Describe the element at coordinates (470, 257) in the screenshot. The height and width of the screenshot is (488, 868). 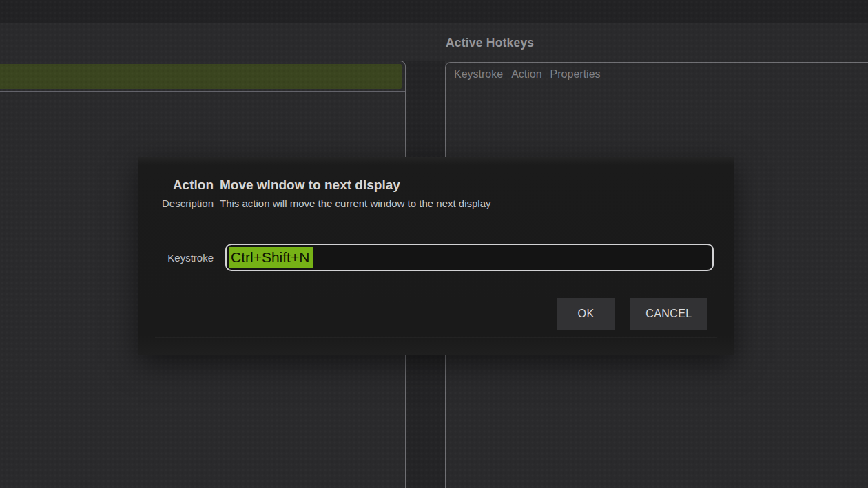
I see `keystroke-input: Ctrl+Shift+N` at that location.